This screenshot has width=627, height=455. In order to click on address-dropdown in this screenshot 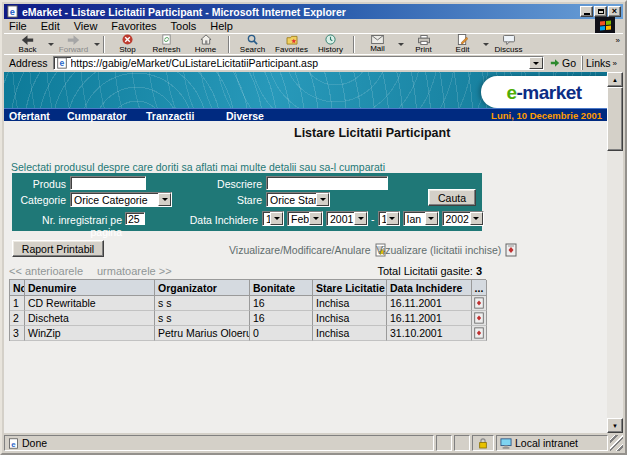, I will do `click(536, 63)`.